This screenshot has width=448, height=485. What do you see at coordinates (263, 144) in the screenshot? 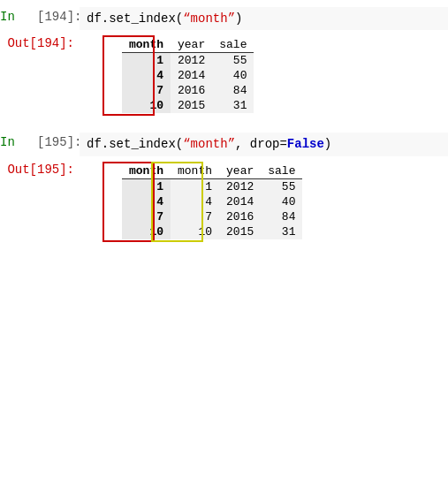
I see `cell2-code: df.set_index(“month”, drop=False)` at bounding box center [263, 144].